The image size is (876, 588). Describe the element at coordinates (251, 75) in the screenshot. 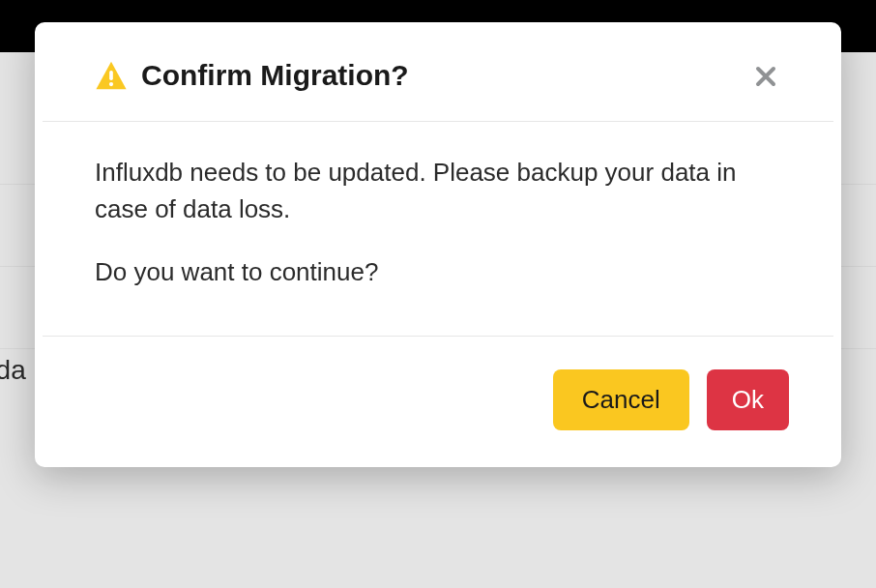

I see `modal-title-row: Confirm Migration?` at that location.